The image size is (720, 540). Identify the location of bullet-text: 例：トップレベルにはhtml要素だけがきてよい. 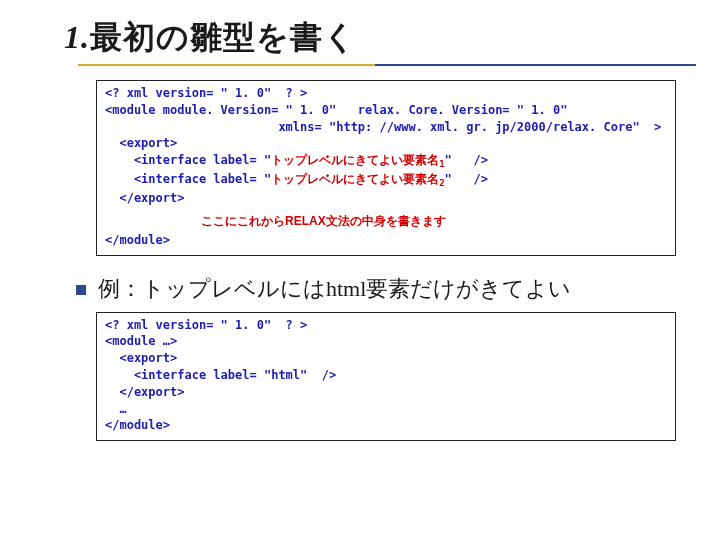
(334, 289).